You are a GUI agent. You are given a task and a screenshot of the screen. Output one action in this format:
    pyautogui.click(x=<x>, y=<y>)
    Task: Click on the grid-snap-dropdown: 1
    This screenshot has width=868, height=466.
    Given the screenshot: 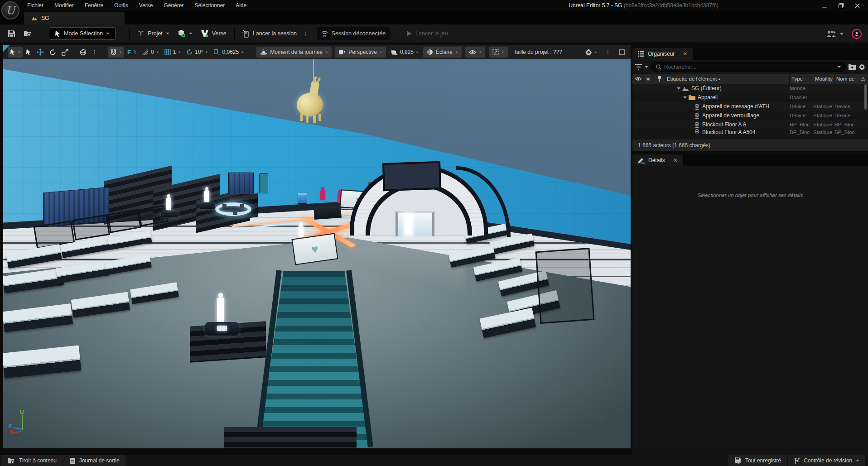 What is the action you would take?
    pyautogui.click(x=173, y=52)
    